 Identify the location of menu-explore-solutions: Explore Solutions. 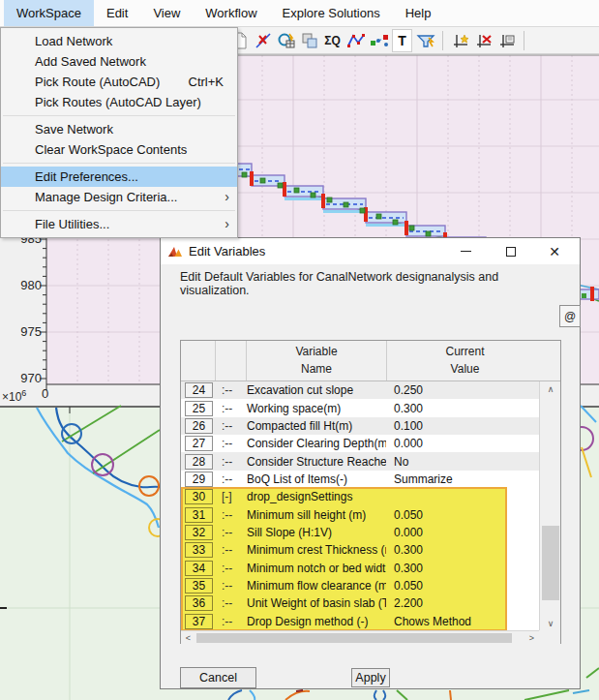
(331, 14).